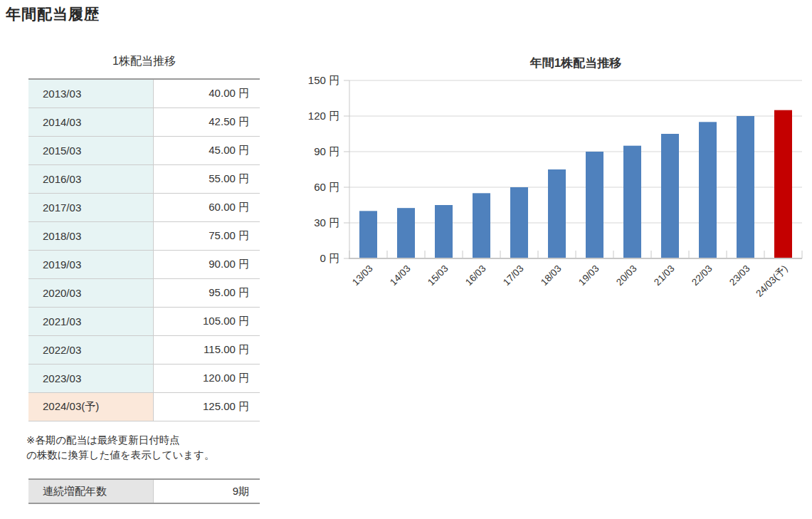 The width and height of the screenshot is (812, 519). Describe the element at coordinates (481, 226) in the screenshot. I see `bar-16/03` at that location.